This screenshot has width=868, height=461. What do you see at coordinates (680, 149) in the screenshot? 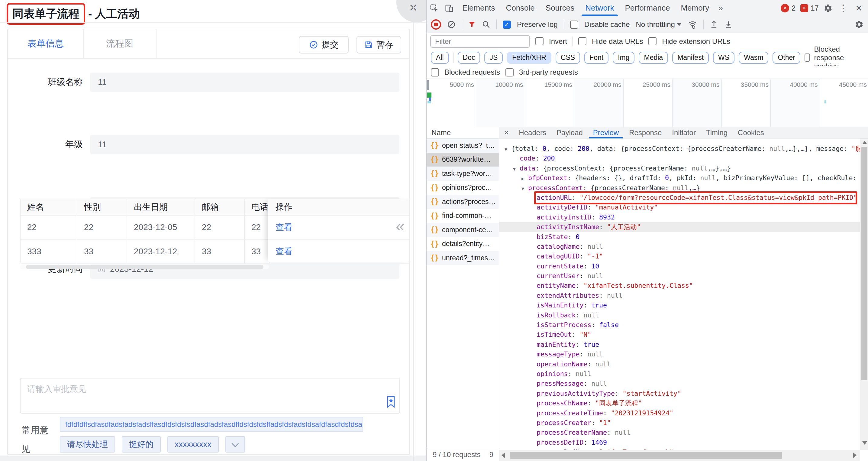
I see `json-line: ▼{total: 0, code: 200, data: {processCon…` at bounding box center [680, 149].